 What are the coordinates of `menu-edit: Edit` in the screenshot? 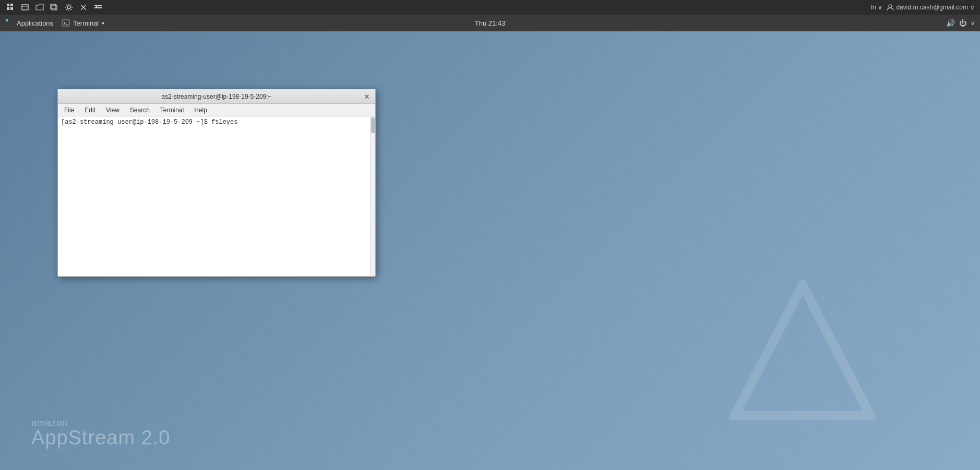 It's located at (90, 110).